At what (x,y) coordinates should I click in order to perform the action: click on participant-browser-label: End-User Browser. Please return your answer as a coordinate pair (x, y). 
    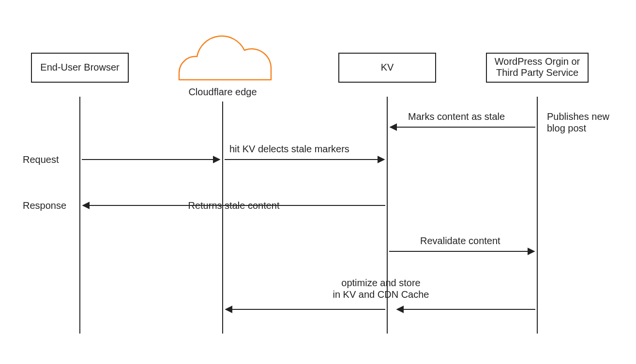
    Looking at the image, I should click on (80, 67).